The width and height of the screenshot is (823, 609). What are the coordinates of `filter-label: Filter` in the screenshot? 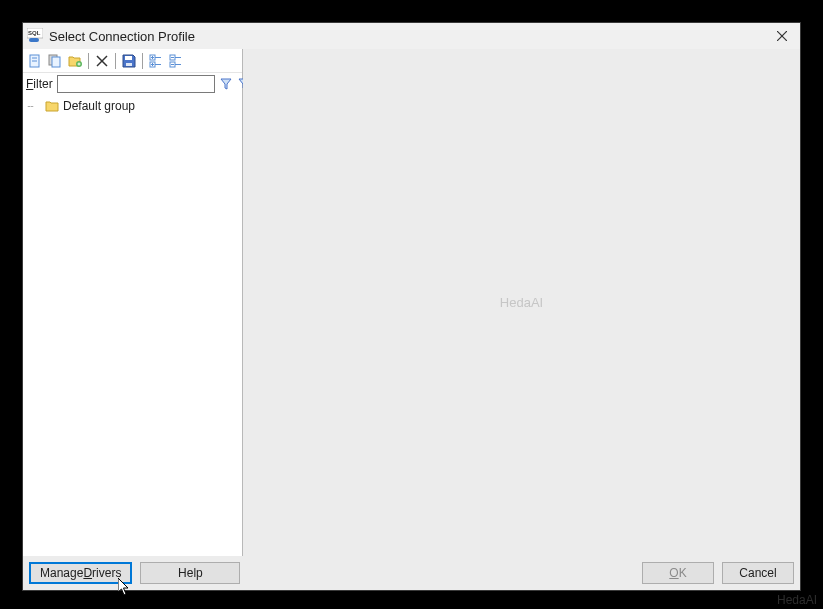 It's located at (40, 84).